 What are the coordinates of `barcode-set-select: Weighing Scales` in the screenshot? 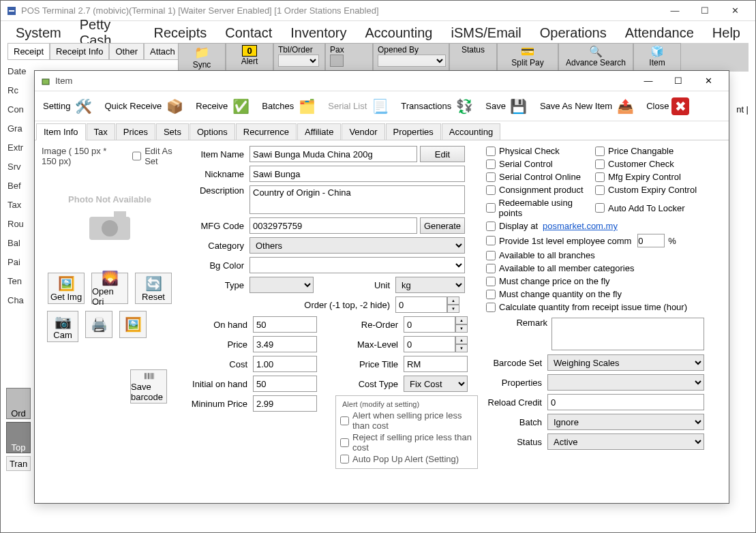 It's located at (626, 363).